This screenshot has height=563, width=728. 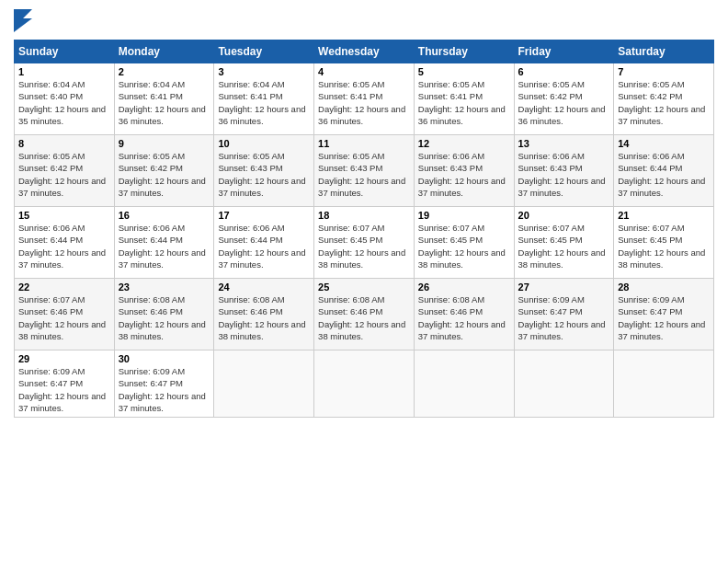 I want to click on day-number: 11, so click(x=364, y=144).